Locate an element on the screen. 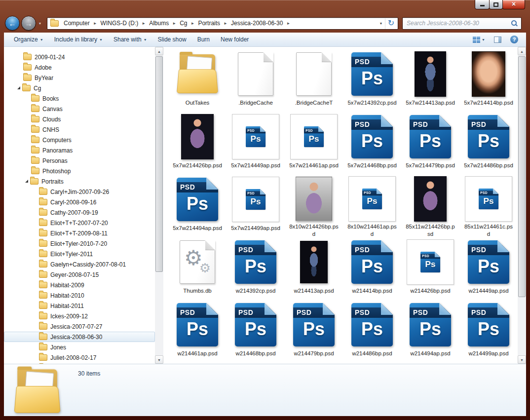 The image size is (530, 420). forward-button: → is located at coordinates (29, 23).